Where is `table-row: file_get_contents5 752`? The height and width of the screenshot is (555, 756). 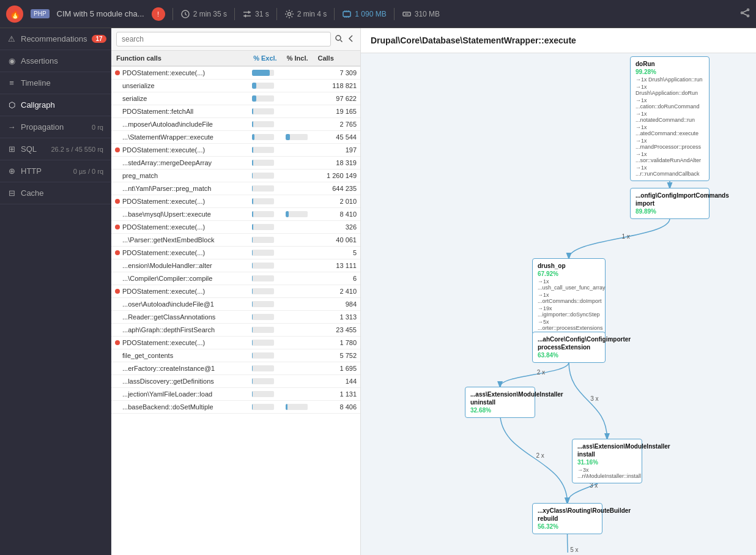 table-row: file_get_contents5 752 is located at coordinates (236, 356).